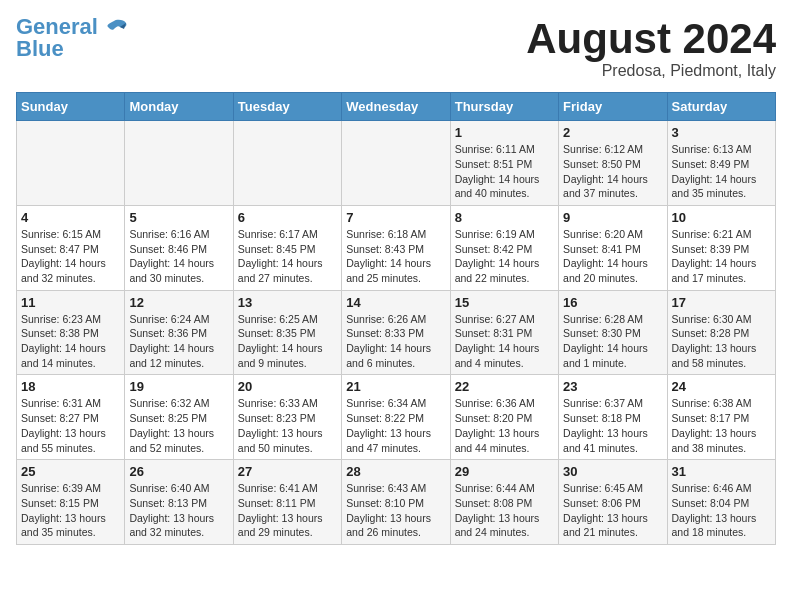 The height and width of the screenshot is (612, 792). I want to click on calendar-week-5: 25Sunrise: 6:39 AM Sunset: 8:15 PM Dayli…, so click(396, 502).